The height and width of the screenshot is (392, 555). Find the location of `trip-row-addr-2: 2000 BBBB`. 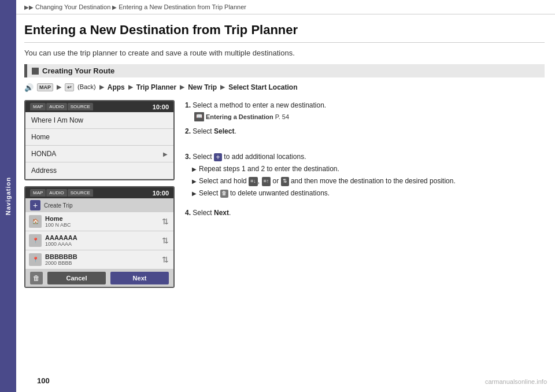

trip-row-addr-2: 2000 BBBB is located at coordinates (102, 263).